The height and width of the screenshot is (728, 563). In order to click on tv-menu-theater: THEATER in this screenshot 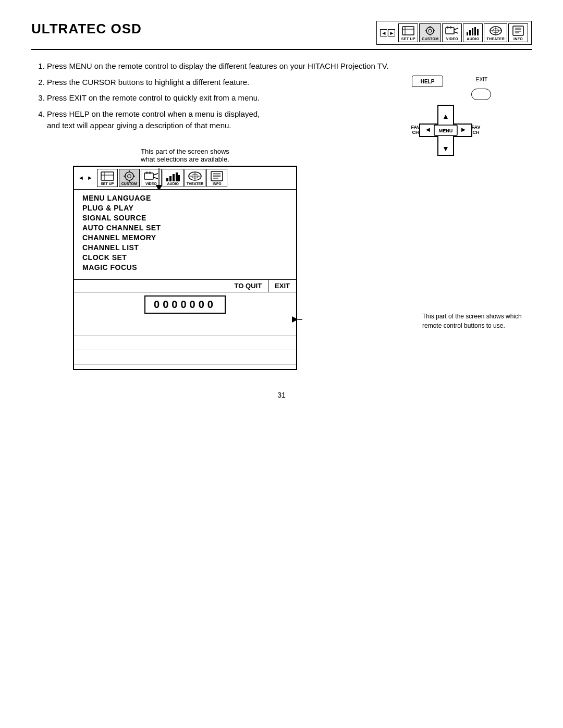, I will do `click(195, 178)`.